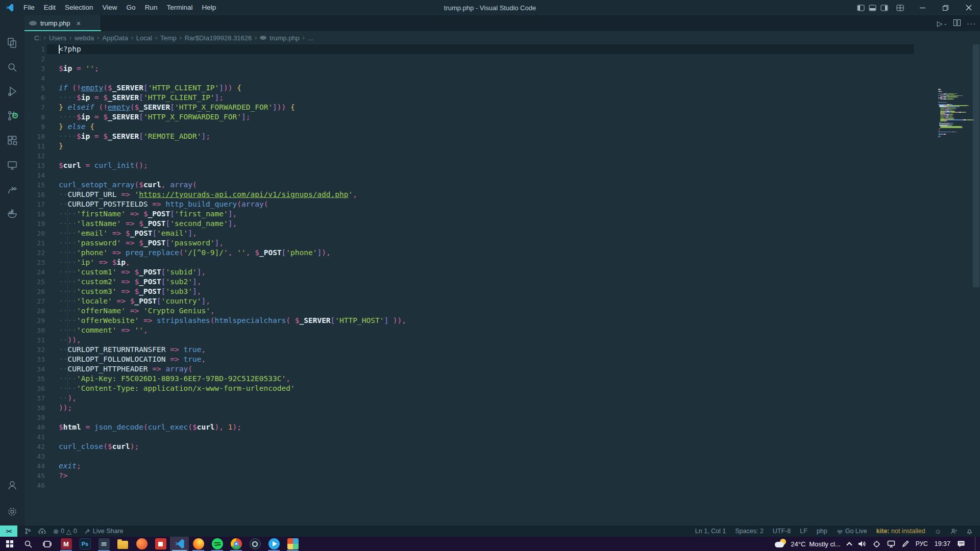 The height and width of the screenshot is (551, 980). What do you see at coordinates (12, 190) in the screenshot?
I see `live-share-icon` at bounding box center [12, 190].